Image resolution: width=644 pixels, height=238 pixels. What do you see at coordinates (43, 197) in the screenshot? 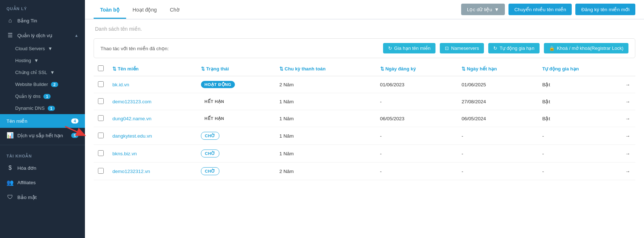
I see `sidebar-item-bao-mat: 🛡 Bảo mật` at bounding box center [43, 197].